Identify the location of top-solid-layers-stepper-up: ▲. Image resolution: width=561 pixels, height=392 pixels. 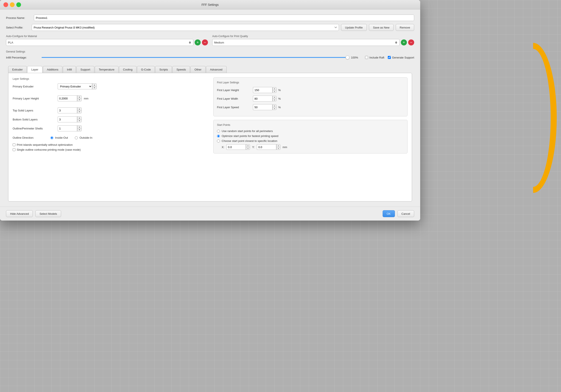
(79, 109).